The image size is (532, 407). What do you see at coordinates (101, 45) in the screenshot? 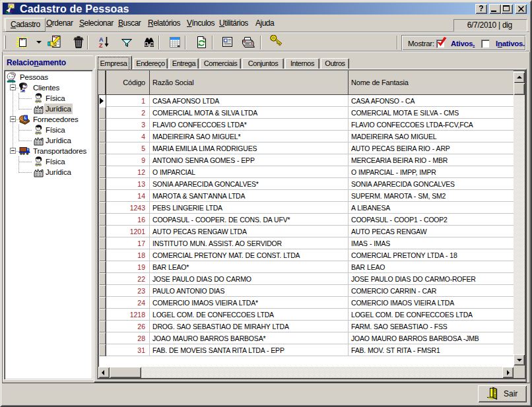
I see `svg-text: Z` at bounding box center [101, 45].